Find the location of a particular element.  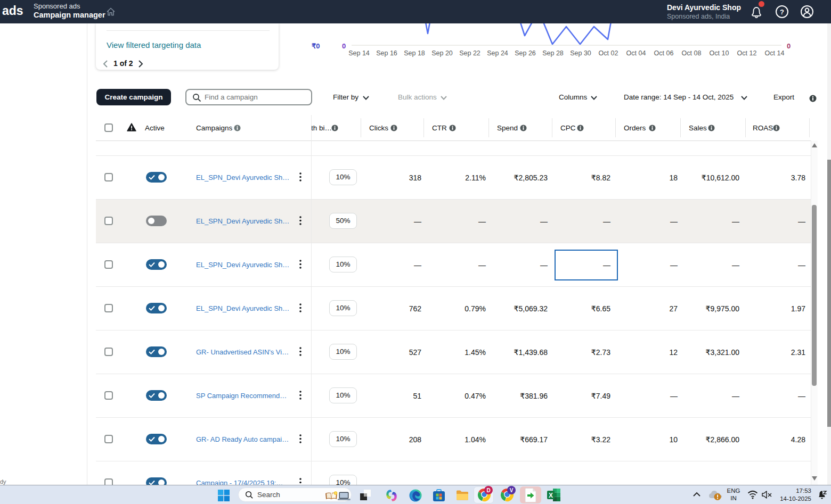

svg-text: X is located at coordinates (551, 495).